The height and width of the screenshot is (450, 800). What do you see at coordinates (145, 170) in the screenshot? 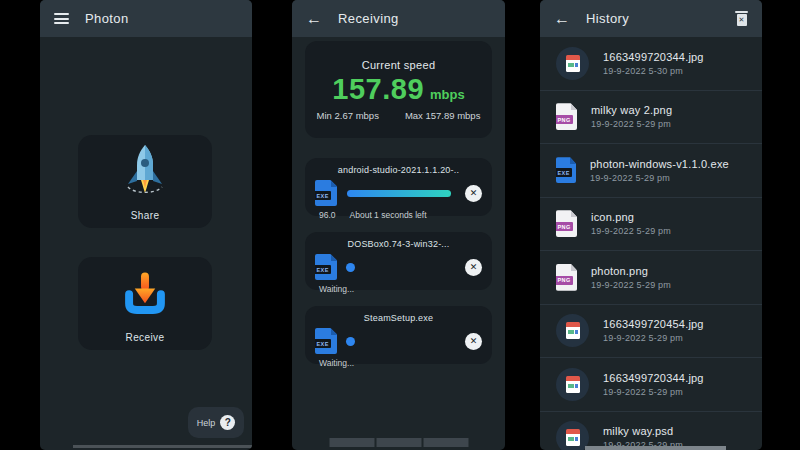
I see `rocket-icon` at bounding box center [145, 170].